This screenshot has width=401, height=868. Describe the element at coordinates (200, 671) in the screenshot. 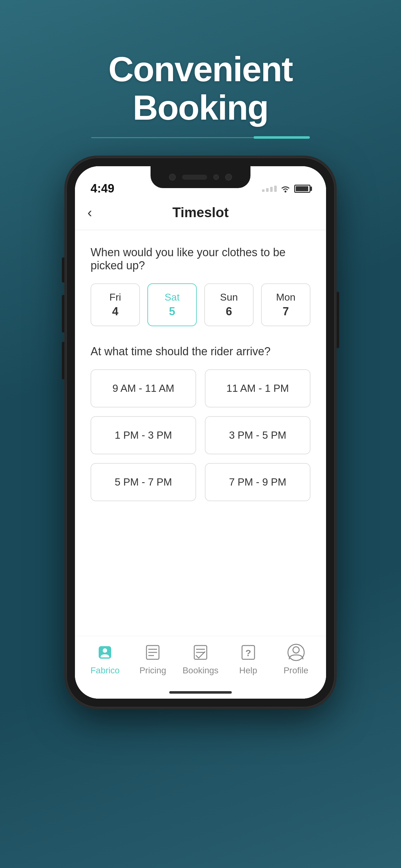

I see `nav-bookings-label: Bookings` at that location.